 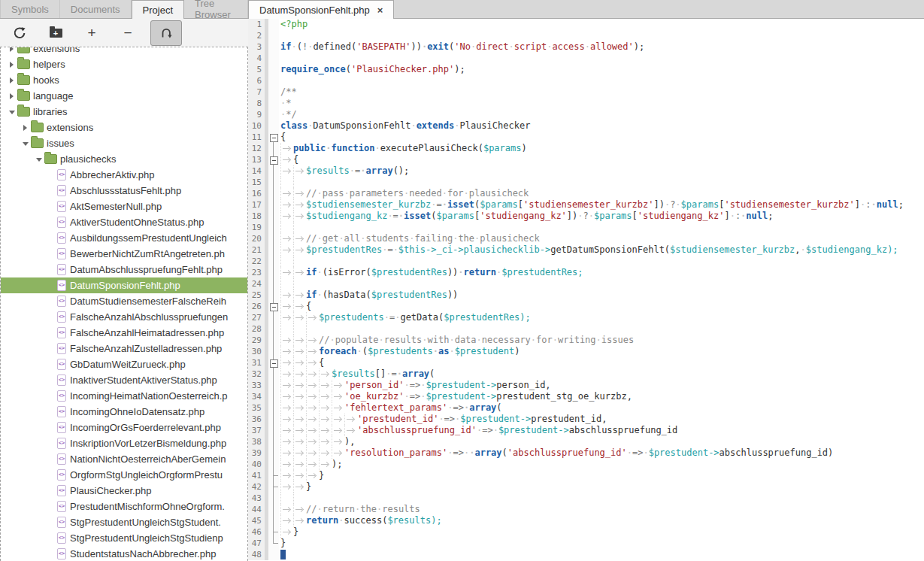 What do you see at coordinates (586, 340) in the screenshot?
I see `code-line-29: 29//·populate·results·with·data·necessar…` at bounding box center [586, 340].